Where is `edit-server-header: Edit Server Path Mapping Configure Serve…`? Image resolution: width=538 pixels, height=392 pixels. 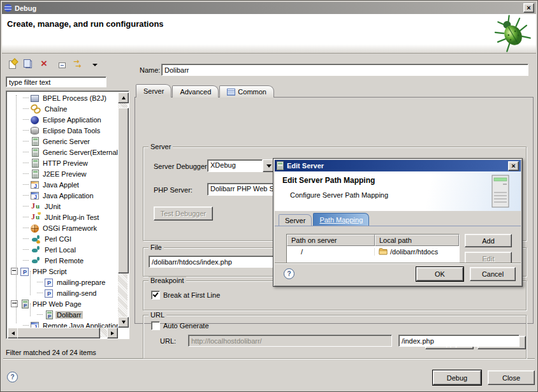 edit-server-header: Edit Server Path Mapping Configure Serve… is located at coordinates (398, 191).